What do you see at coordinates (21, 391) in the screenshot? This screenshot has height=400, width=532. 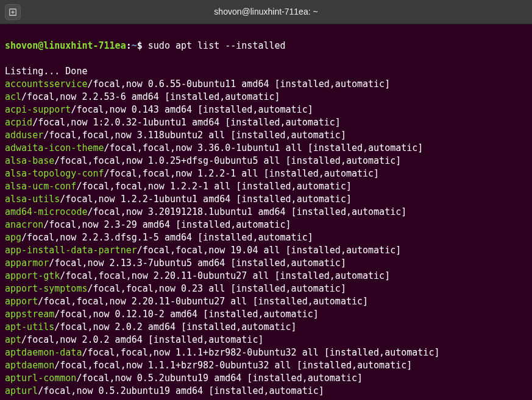 I see `package-name: apturl` at bounding box center [21, 391].